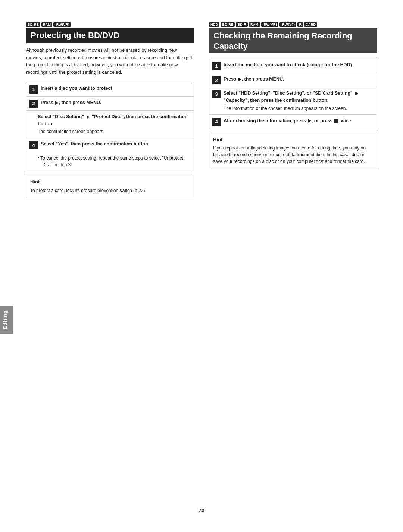 This screenshot has width=403, height=532. I want to click on right-step-1: 1 Insert the medium you want to check (e…, so click(293, 66).